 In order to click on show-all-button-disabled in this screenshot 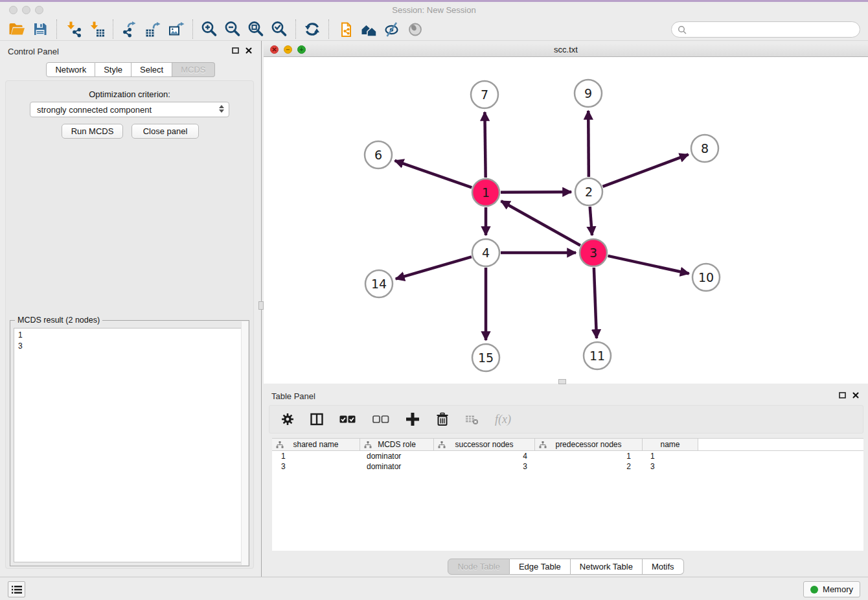, I will do `click(415, 29)`.